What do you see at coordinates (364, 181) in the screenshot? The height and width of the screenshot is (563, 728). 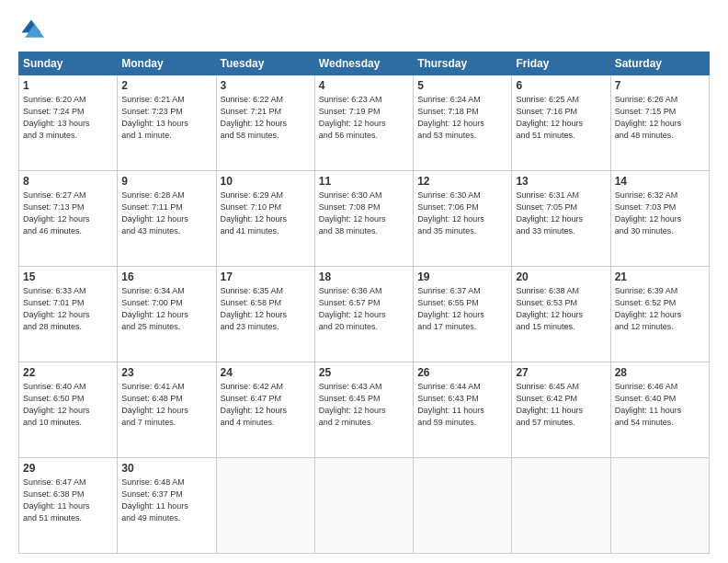 I see `day-number: 11` at bounding box center [364, 181].